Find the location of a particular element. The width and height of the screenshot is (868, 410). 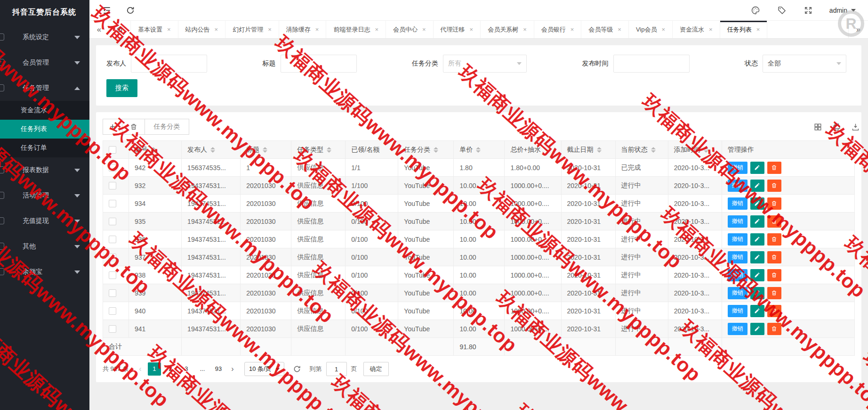

page-number: 3 is located at coordinates (186, 369).